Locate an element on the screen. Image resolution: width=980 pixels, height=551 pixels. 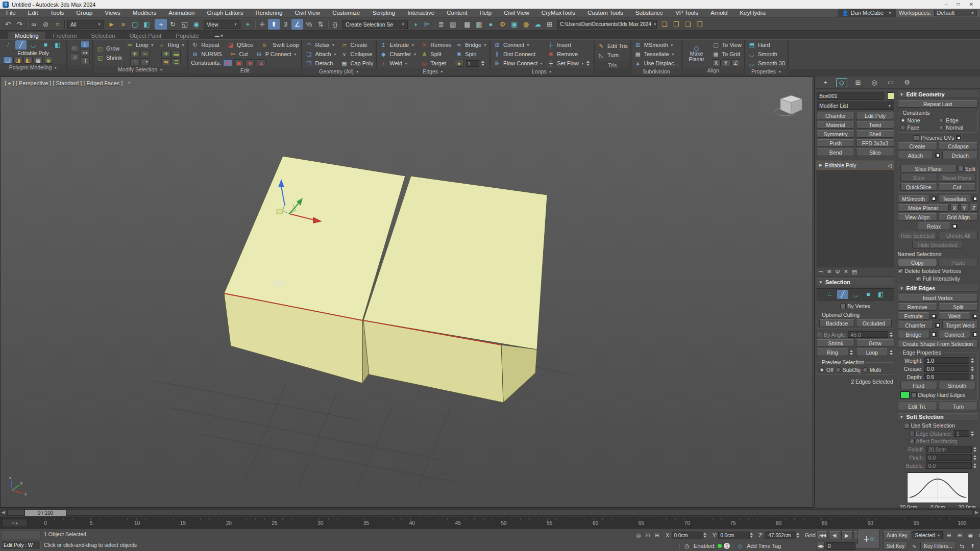
tab-populate: Populate is located at coordinates (187, 36).